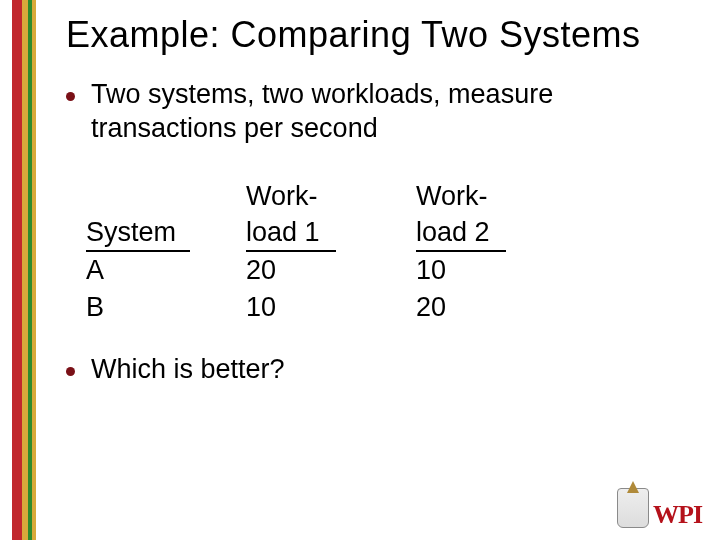 The height and width of the screenshot is (540, 720). What do you see at coordinates (331, 307) in the screenshot?
I see `cell-w1: 10` at bounding box center [331, 307].